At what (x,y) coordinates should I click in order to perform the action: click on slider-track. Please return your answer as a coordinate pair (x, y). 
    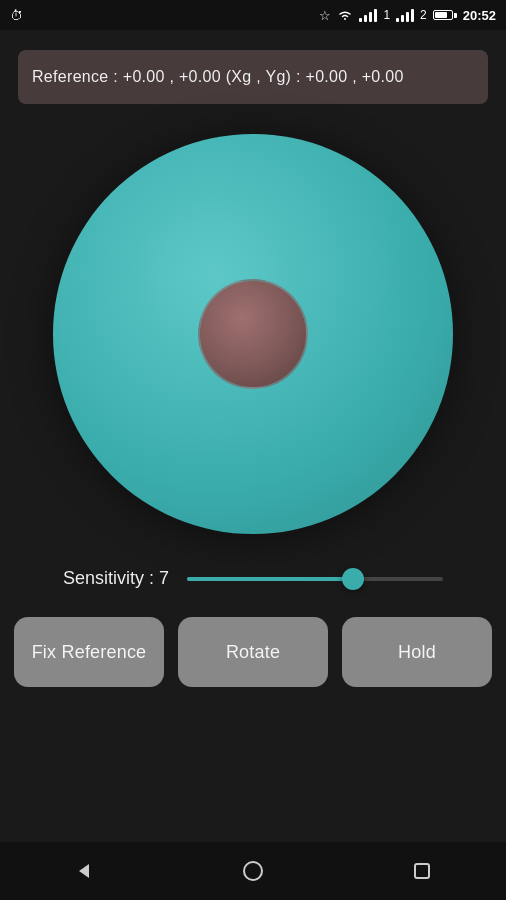
    Looking at the image, I should click on (315, 579).